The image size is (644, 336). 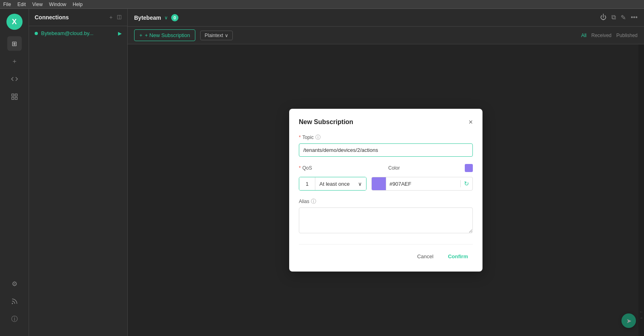 I want to click on edit-icon: ✎, so click(x=623, y=18).